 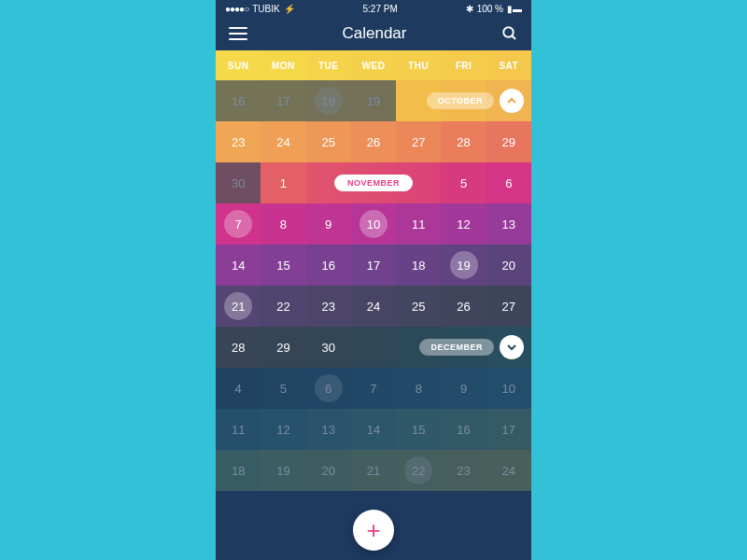 I want to click on chevron-down-icon, so click(x=512, y=347).